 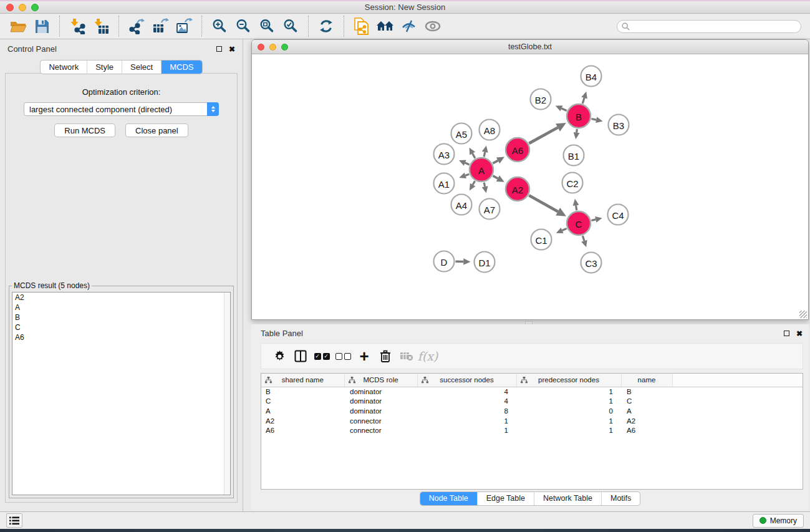 What do you see at coordinates (568, 499) in the screenshot?
I see `tab-network-table: Network Table` at bounding box center [568, 499].